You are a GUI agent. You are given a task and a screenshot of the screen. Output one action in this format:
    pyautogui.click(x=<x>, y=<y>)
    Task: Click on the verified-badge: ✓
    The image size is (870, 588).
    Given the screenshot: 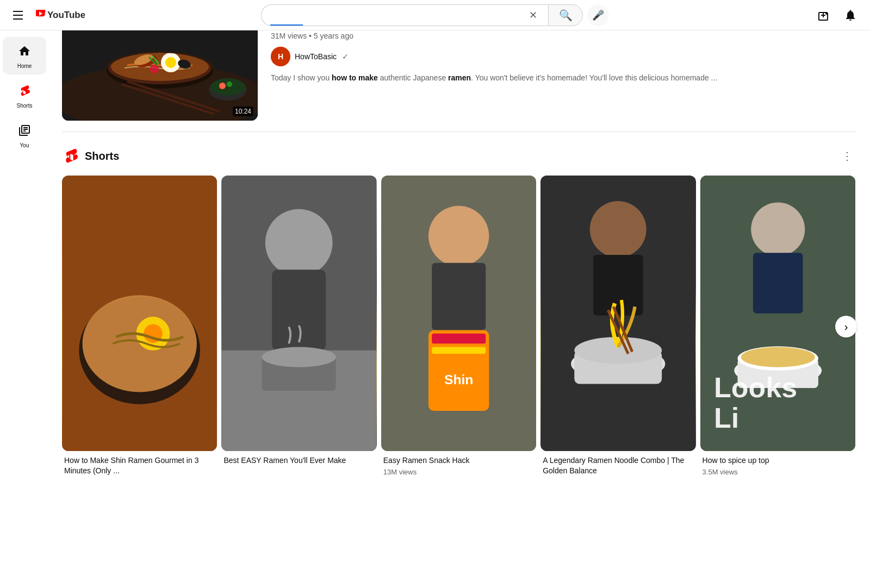 What is the action you would take?
    pyautogui.click(x=345, y=57)
    